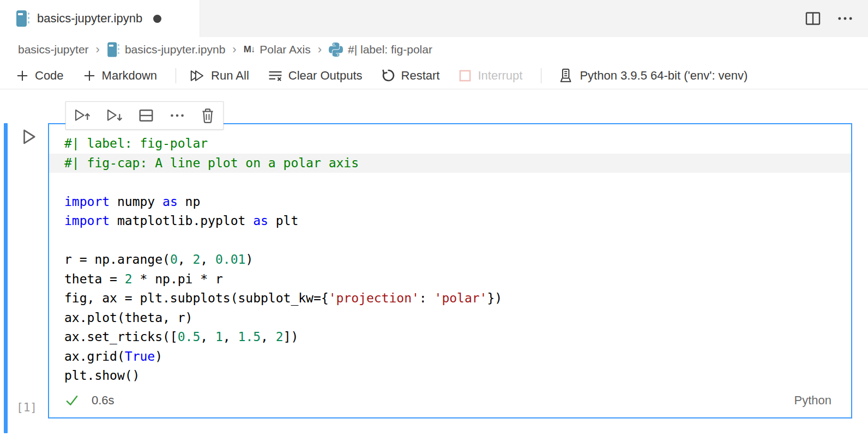 This screenshot has height=437, width=868. I want to click on interrupt-icon, so click(465, 76).